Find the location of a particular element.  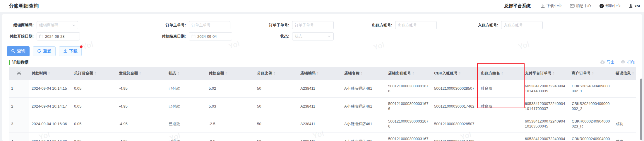

dealer-code-select-label: 经销商编码: is located at coordinates (18, 25).